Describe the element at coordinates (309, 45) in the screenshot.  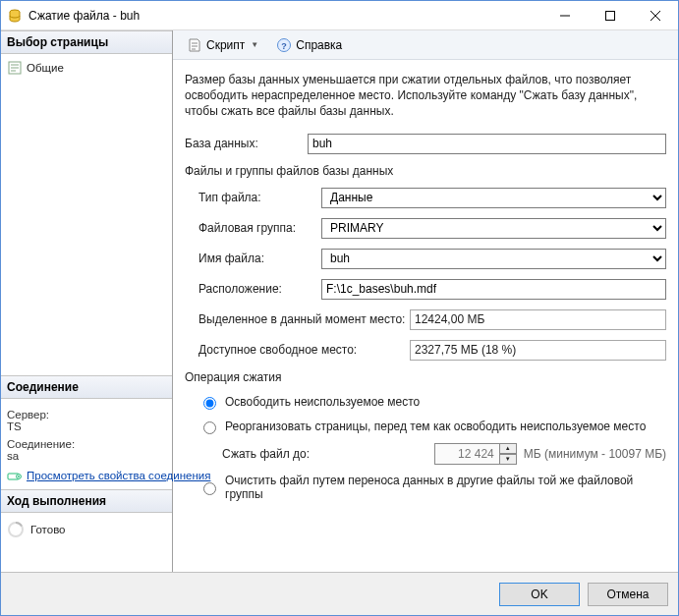
I see `help-button: ? Справка` at that location.